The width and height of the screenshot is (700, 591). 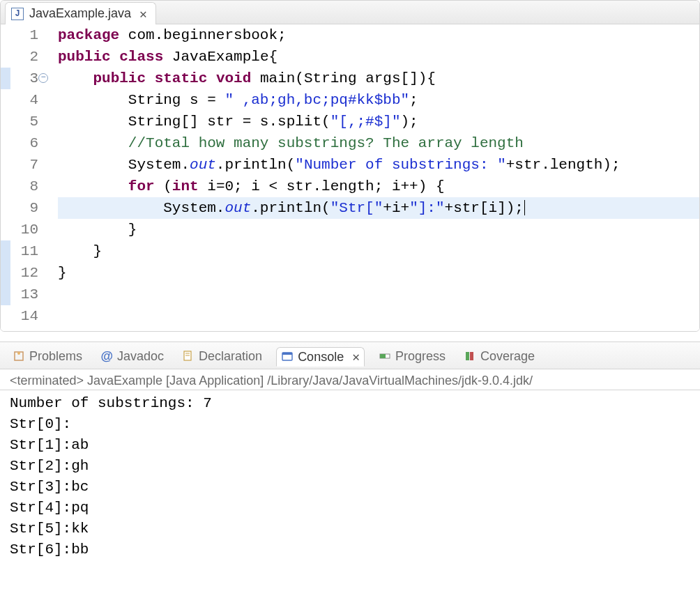 What do you see at coordinates (81, 13) in the screenshot?
I see `editor-tab-java-example: J JavaExample.java ✕` at bounding box center [81, 13].